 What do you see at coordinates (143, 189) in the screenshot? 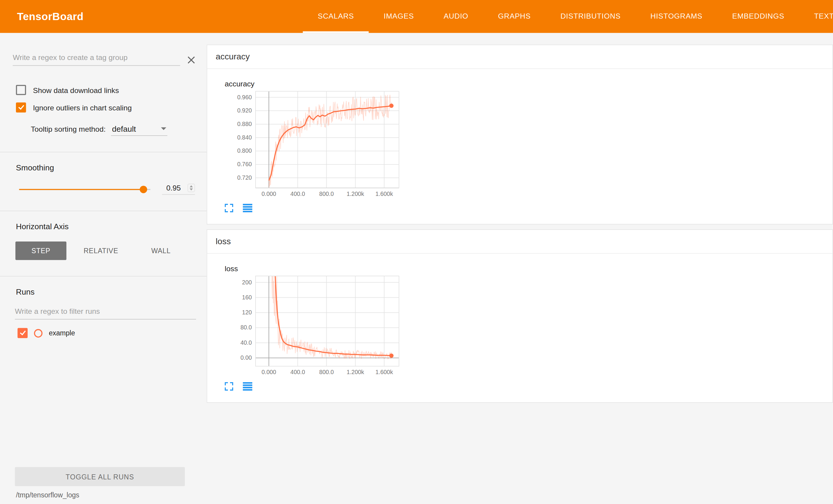
I see `smoothing-slider-knob` at bounding box center [143, 189].